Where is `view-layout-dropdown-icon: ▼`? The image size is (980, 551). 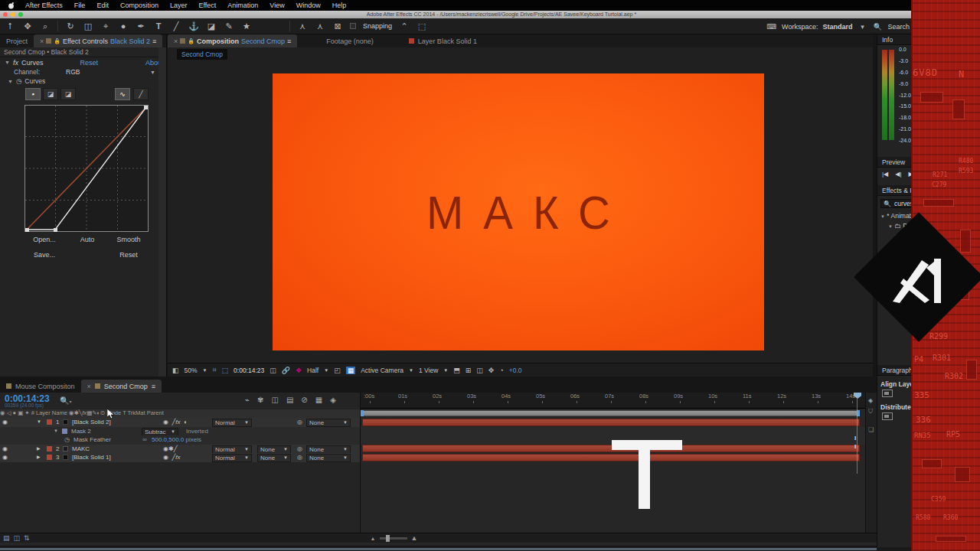 view-layout-dropdown-icon: ▼ is located at coordinates (446, 370).